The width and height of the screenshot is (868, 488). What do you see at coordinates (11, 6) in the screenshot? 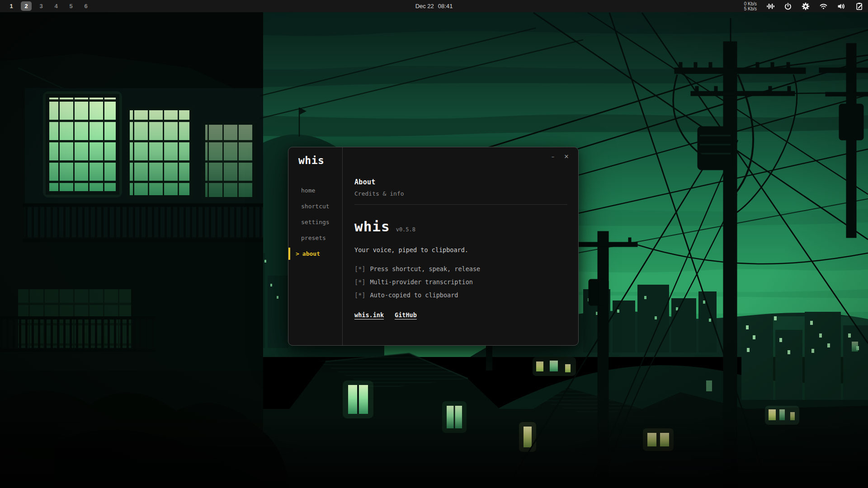
I see `workspace-1: 1` at bounding box center [11, 6].